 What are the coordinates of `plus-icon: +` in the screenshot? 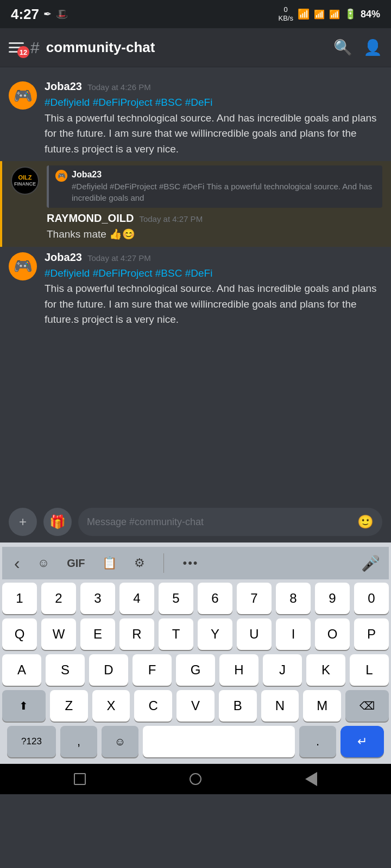 It's located at (23, 522).